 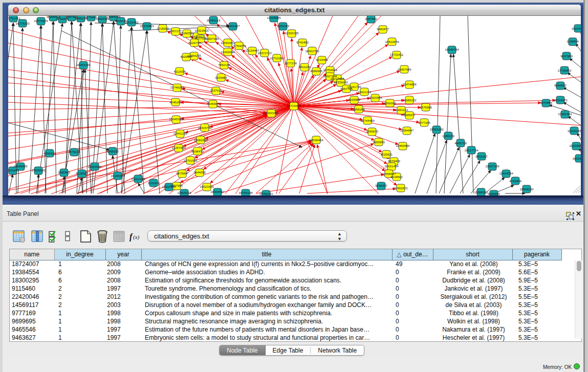 I want to click on svg-text: 3677374, so click(x=291, y=63).